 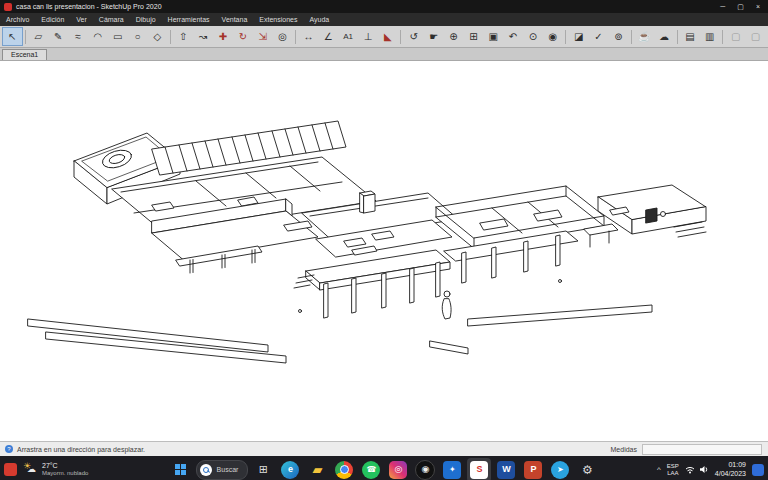 I want to click on axes-tool-icon: ⊥, so click(x=368, y=36).